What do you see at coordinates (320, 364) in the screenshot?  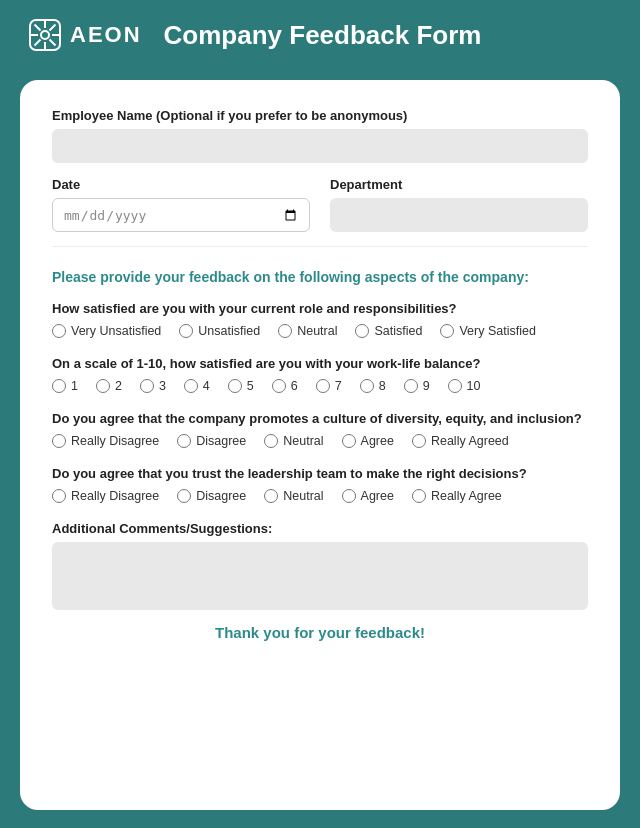 I see `question-2-text: On a scale of 1-10, how satisfied are yo…` at bounding box center [320, 364].